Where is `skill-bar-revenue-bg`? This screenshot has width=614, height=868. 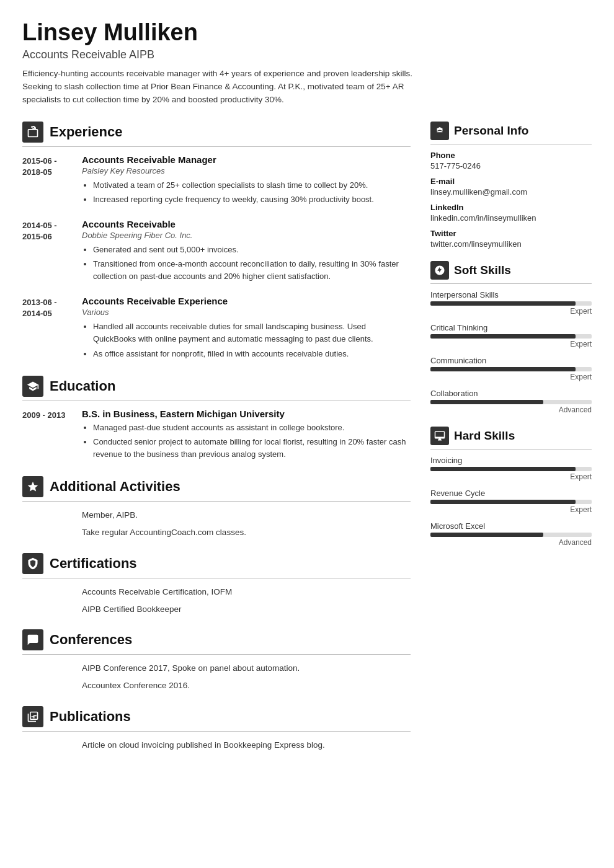
skill-bar-revenue-bg is located at coordinates (511, 502).